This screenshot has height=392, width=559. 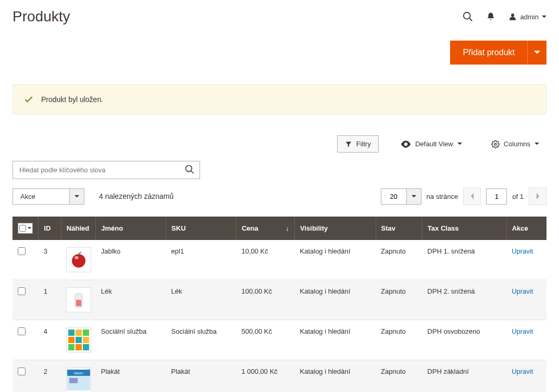 What do you see at coordinates (79, 373) in the screenshot?
I see `svg-text: DEMO` at bounding box center [79, 373].